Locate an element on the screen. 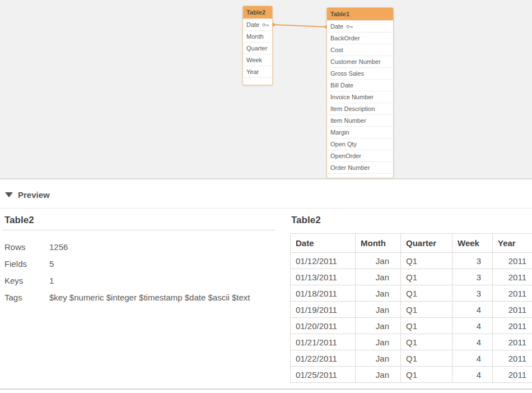 This screenshot has height=393, width=532. column-header-quarter: Quarter is located at coordinates (427, 243).